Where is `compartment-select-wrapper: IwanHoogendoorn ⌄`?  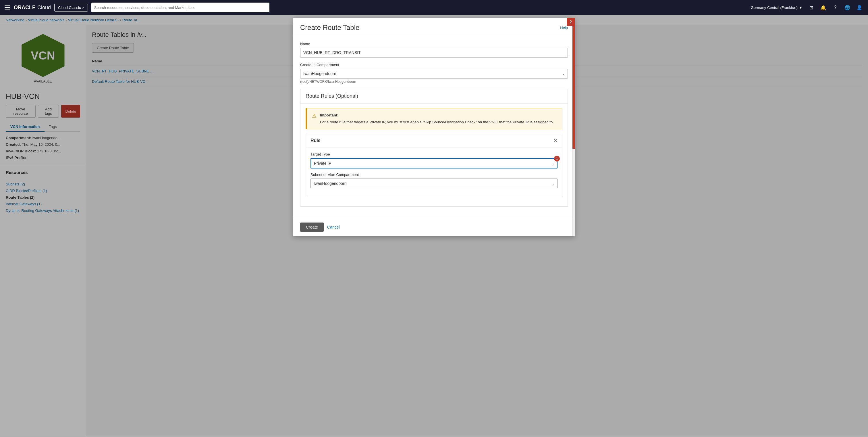 compartment-select-wrapper: IwanHoogendoorn ⌄ is located at coordinates (434, 74).